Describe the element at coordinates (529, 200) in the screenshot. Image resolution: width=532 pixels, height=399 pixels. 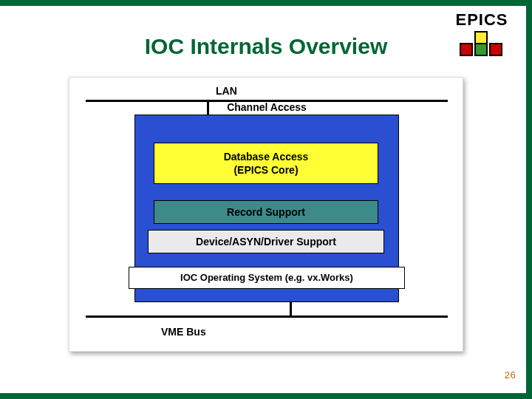
I see `trim-right` at that location.